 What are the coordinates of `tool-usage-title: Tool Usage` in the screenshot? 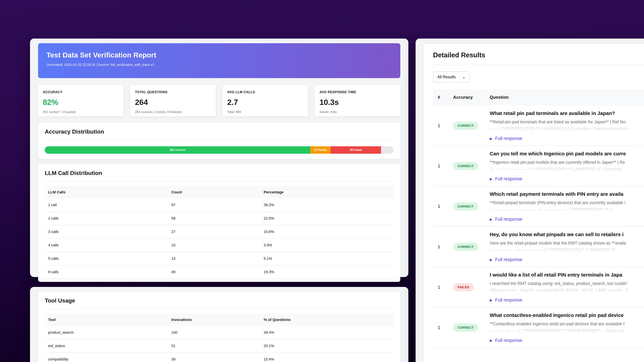 It's located at (219, 301).